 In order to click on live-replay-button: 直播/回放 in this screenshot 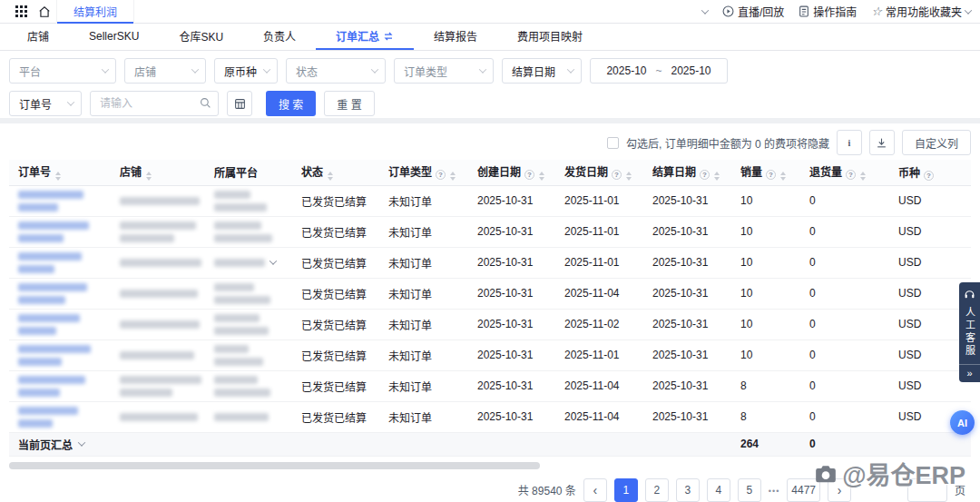, I will do `click(753, 11)`.